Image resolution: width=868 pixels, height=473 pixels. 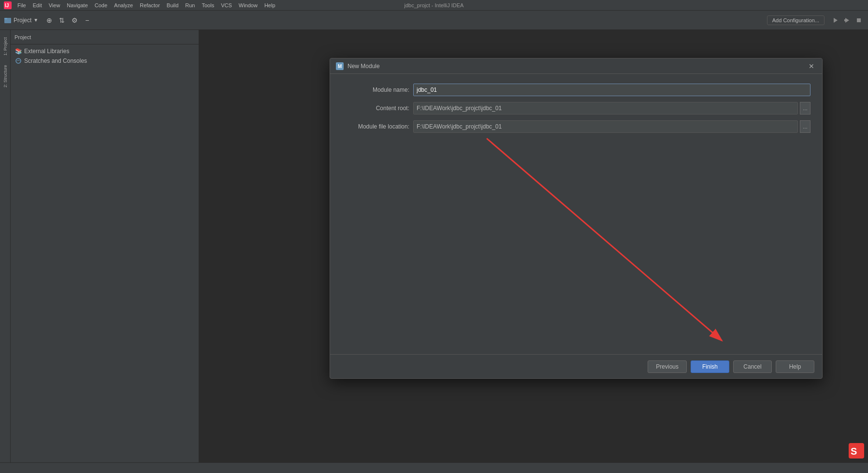 I want to click on scratches-icon, so click(x=18, y=61).